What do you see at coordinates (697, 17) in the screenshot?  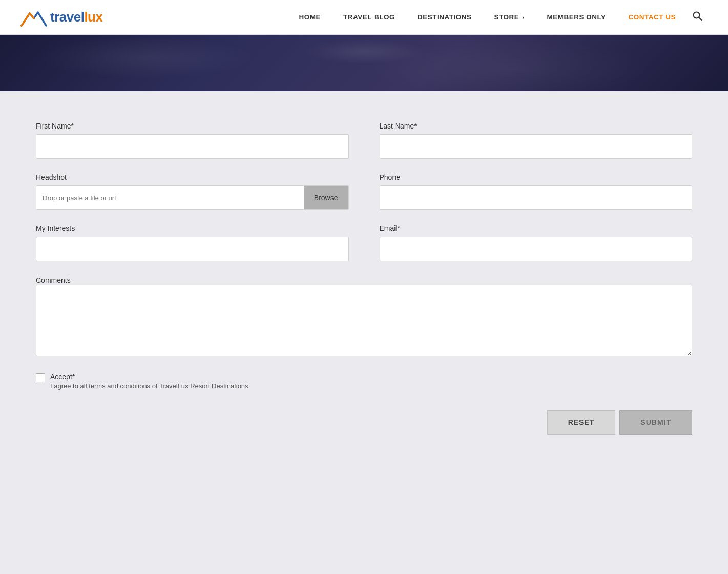 I see `search-icon` at bounding box center [697, 17].